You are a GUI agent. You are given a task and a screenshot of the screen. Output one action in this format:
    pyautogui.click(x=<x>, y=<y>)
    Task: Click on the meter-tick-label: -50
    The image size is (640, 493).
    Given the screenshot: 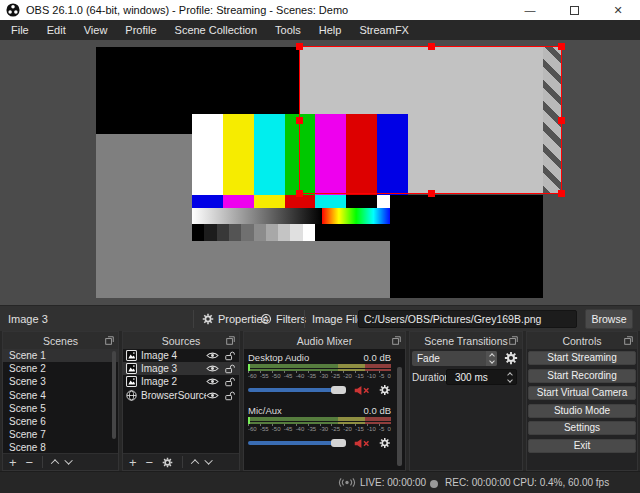 What is the action you would take?
    pyautogui.click(x=276, y=429)
    